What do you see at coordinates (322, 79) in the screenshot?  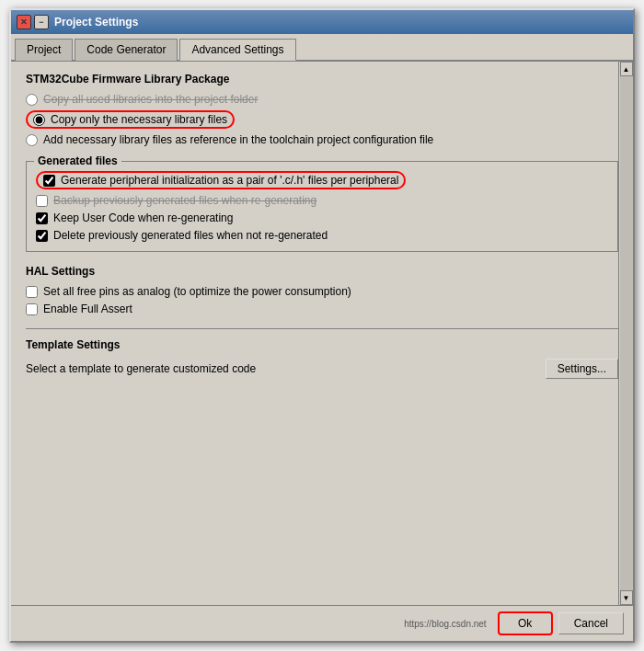 I see `firmware-header: STM32Cube Firmware Library Package` at bounding box center [322, 79].